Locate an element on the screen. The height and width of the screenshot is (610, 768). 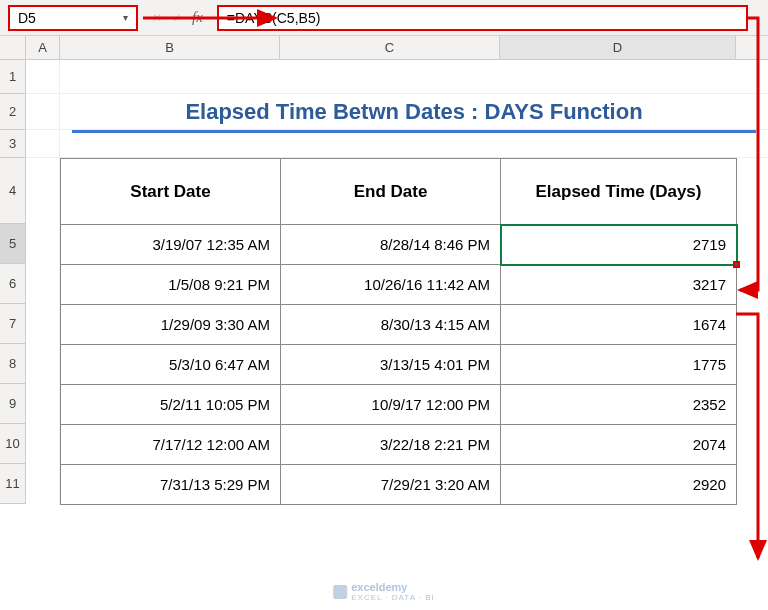
row-header: 5 is located at coordinates (13, 244).